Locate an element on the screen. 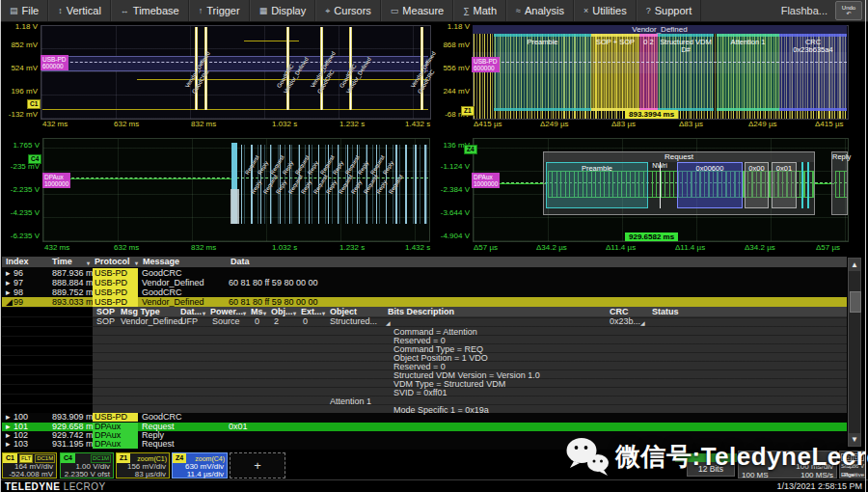 The width and height of the screenshot is (868, 492). menu-trigger: ↑Trigger is located at coordinates (220, 11).